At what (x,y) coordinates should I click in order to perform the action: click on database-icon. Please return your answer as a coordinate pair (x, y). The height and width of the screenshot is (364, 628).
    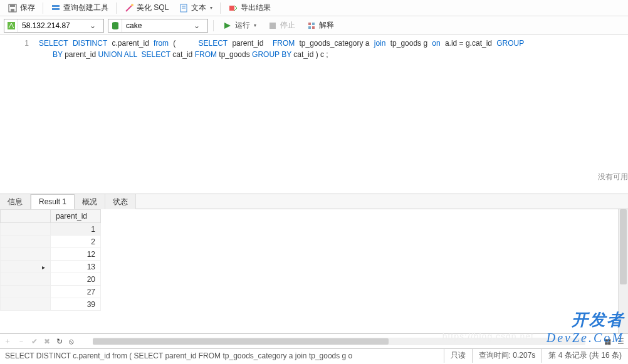
    Looking at the image, I should click on (115, 26).